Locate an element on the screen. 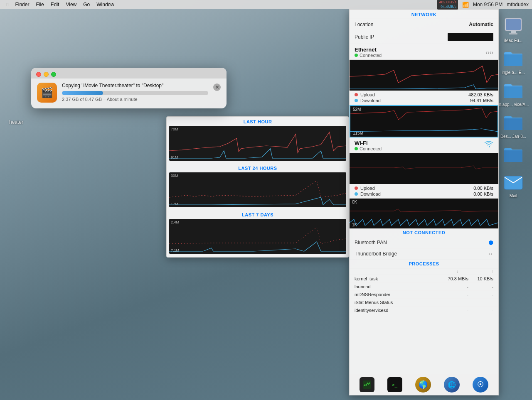 Image resolution: width=532 pixels, height=400 pixels. mail-label: Mail is located at coordinates (513, 196).